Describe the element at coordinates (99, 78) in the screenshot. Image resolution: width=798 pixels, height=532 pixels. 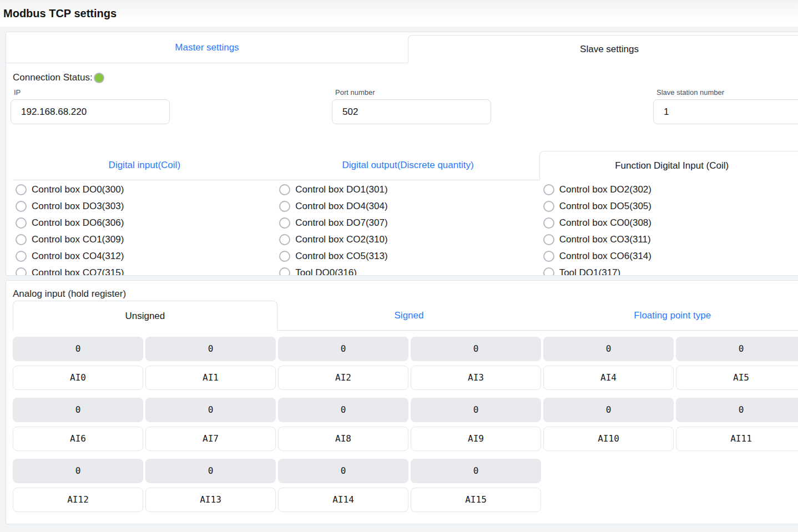
I see `connection-status-dot` at that location.